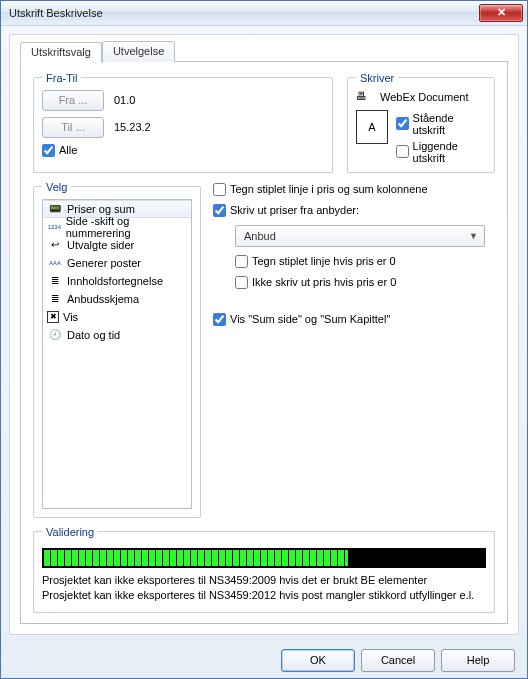  I want to click on tab-utvelgelse: Utvelgelse, so click(138, 52).